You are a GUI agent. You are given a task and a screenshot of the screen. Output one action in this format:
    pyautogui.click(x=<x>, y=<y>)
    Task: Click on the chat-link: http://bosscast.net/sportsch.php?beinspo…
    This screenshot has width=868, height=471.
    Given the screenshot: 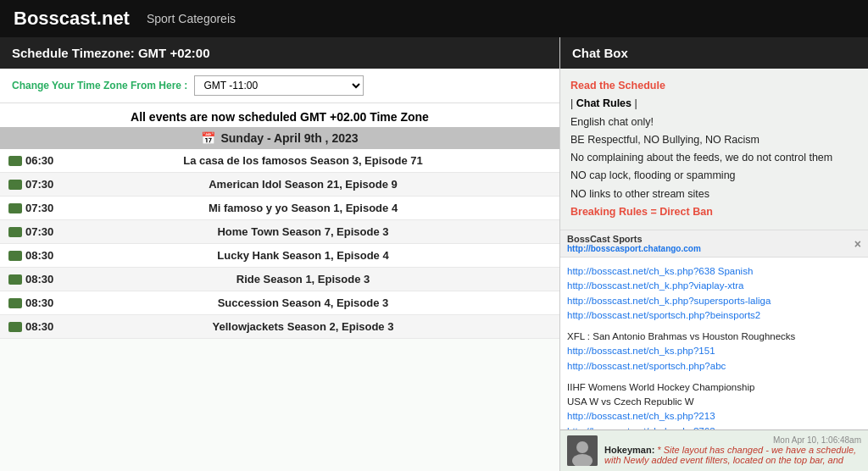 What is the action you would take?
    pyautogui.click(x=714, y=315)
    